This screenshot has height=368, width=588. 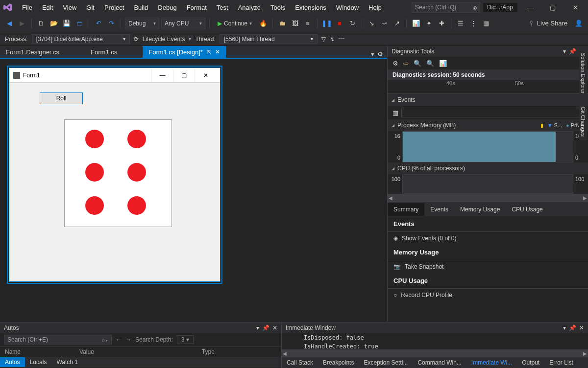 I want to click on tab-command: Command Win..., so click(x=439, y=363).